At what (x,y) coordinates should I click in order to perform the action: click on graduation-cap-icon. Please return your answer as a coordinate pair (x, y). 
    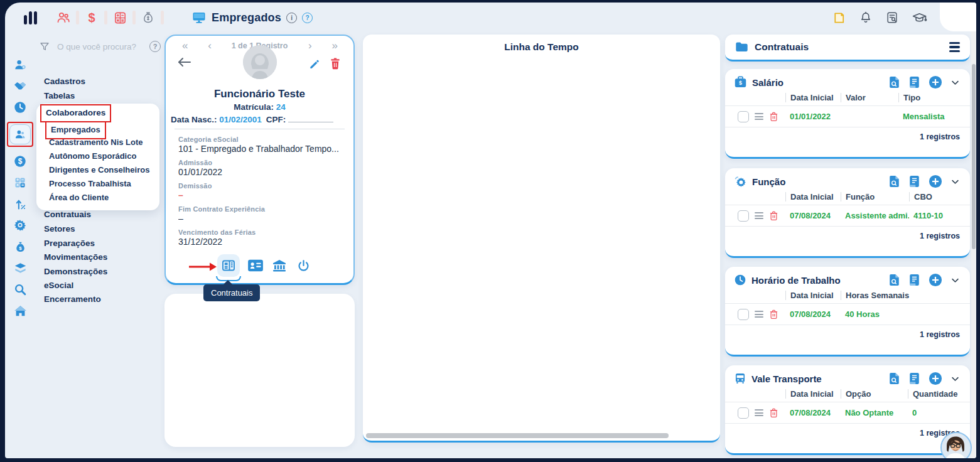
    Looking at the image, I should click on (919, 18).